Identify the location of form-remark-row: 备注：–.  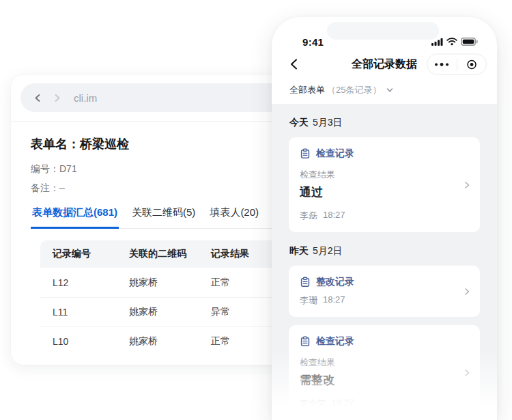
(153, 188).